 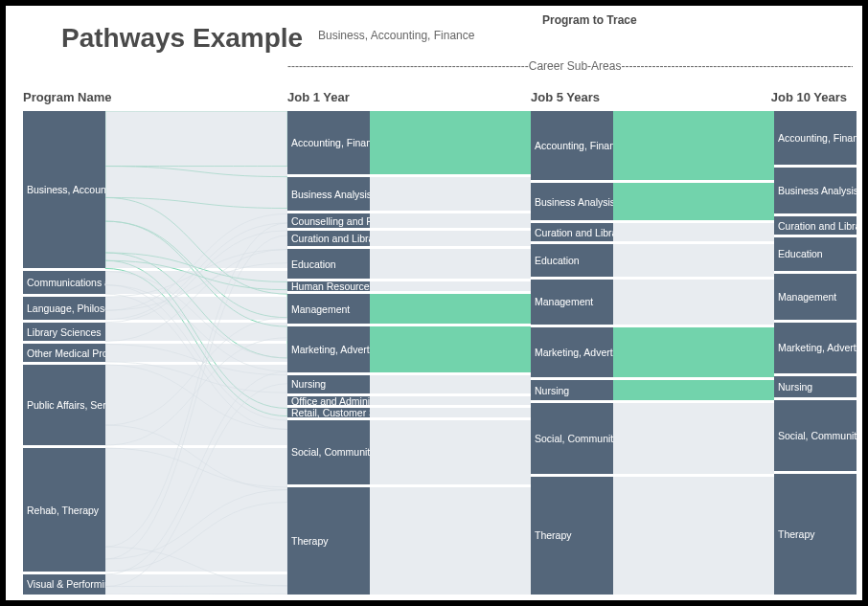 What do you see at coordinates (329, 220) in the screenshot?
I see `sankey-node: Counselling and Psy` at bounding box center [329, 220].